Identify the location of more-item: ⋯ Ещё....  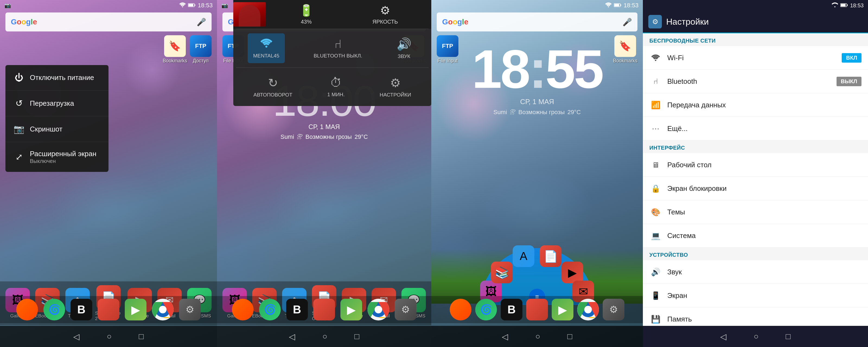
(755, 129).